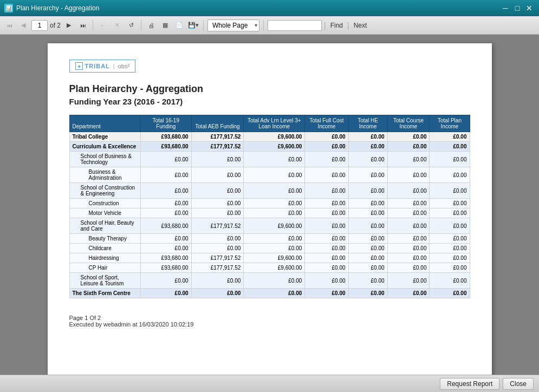 The height and width of the screenshot is (392, 539). Describe the element at coordinates (270, 89) in the screenshot. I see `report-title: Plan Heirarchy - Aggregation` at that location.